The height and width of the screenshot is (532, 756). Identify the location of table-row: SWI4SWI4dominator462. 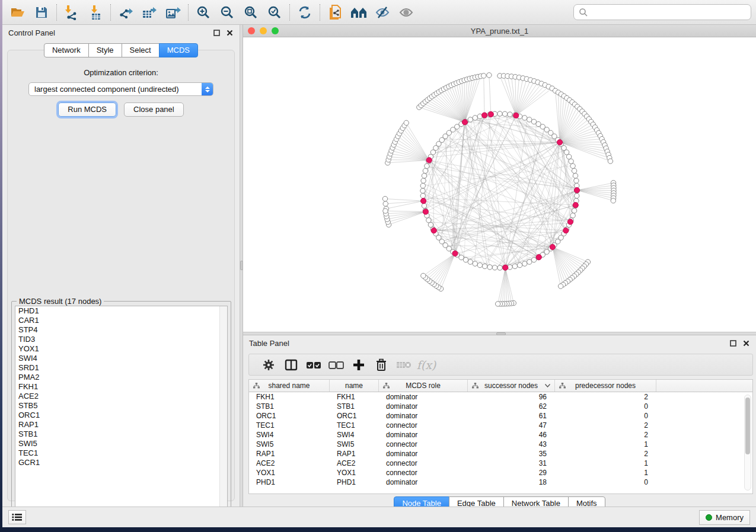
(500, 435).